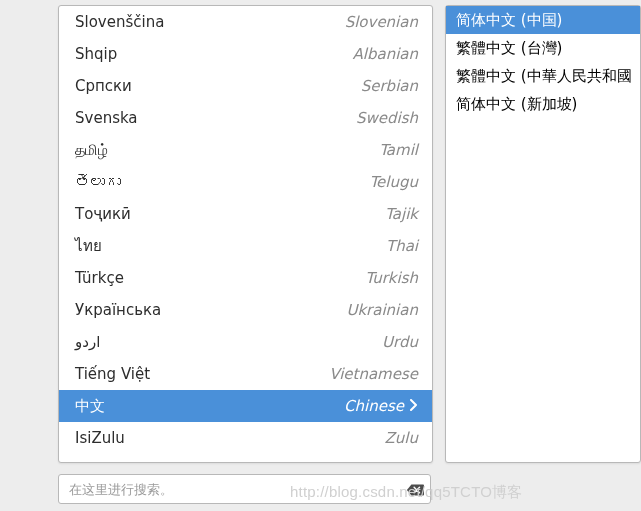 The width and height of the screenshot is (641, 511). What do you see at coordinates (246, 374) in the screenshot?
I see `language-row: Tiếng ViệtVietnamese` at bounding box center [246, 374].